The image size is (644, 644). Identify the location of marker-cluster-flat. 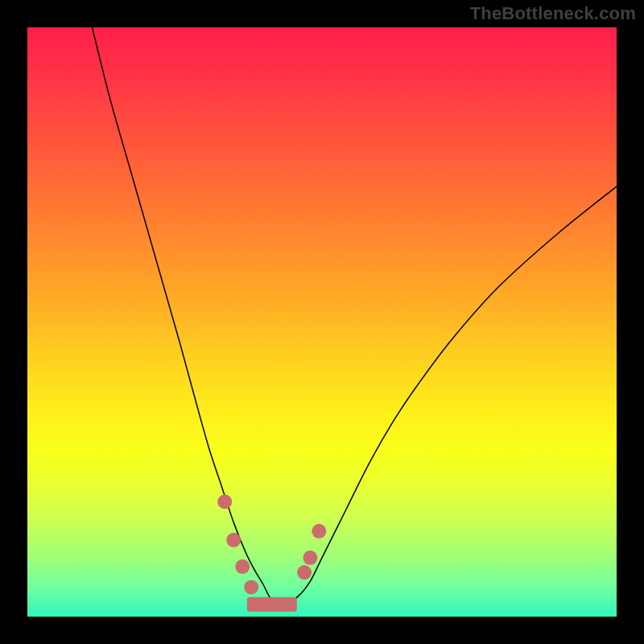
(272, 605).